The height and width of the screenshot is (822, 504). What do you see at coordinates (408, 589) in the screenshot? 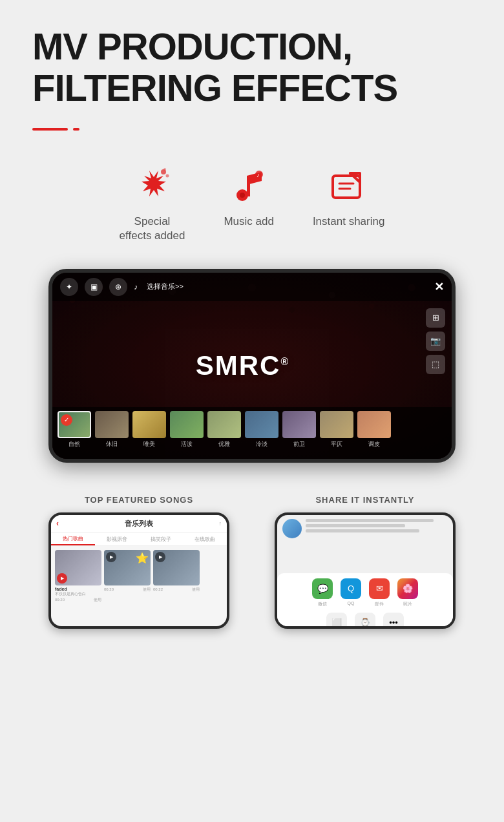
I see `photos-icon: 🌸` at bounding box center [408, 589].